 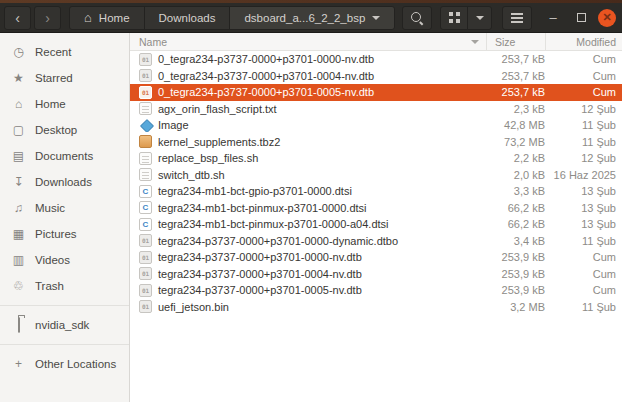 What do you see at coordinates (64, 286) in the screenshot?
I see `sidebar-item-trash: ♲ Trash` at bounding box center [64, 286].